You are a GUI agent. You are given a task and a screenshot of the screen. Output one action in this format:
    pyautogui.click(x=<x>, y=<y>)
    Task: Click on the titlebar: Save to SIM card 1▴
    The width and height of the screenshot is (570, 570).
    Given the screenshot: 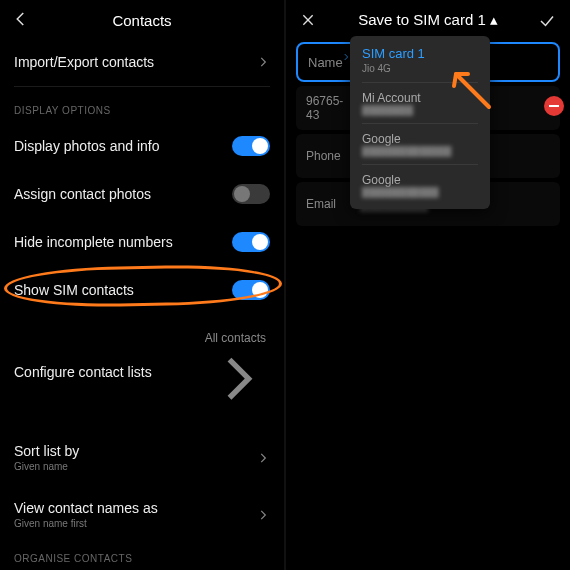 What is the action you would take?
    pyautogui.click(x=428, y=20)
    